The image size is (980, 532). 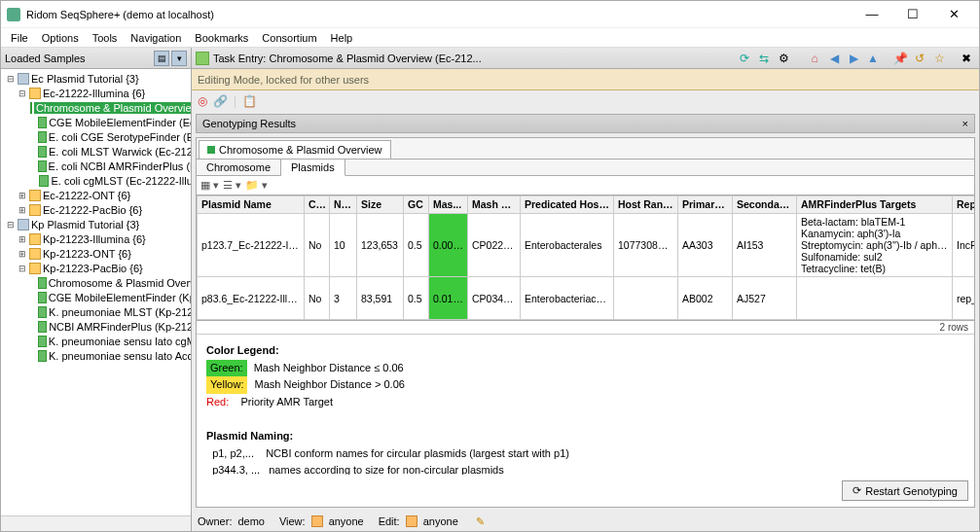 I want to click on table-cell: AI153, so click(x=765, y=245).